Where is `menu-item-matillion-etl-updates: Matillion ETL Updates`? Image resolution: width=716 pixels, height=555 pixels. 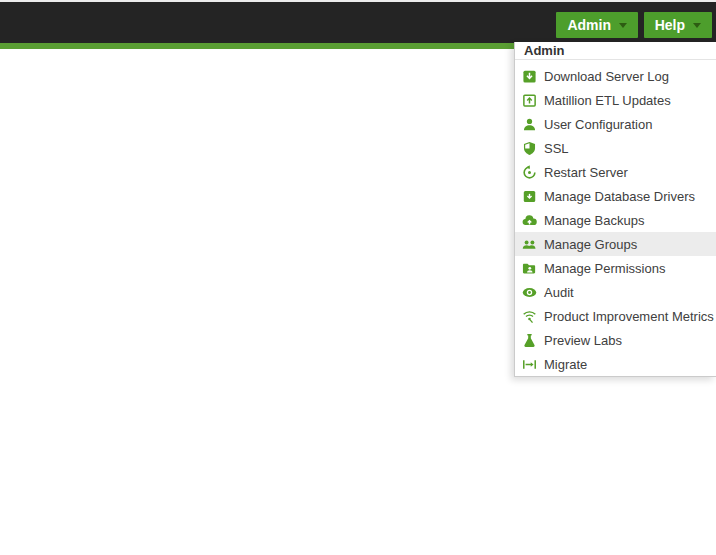 menu-item-matillion-etl-updates: Matillion ETL Updates is located at coordinates (616, 100).